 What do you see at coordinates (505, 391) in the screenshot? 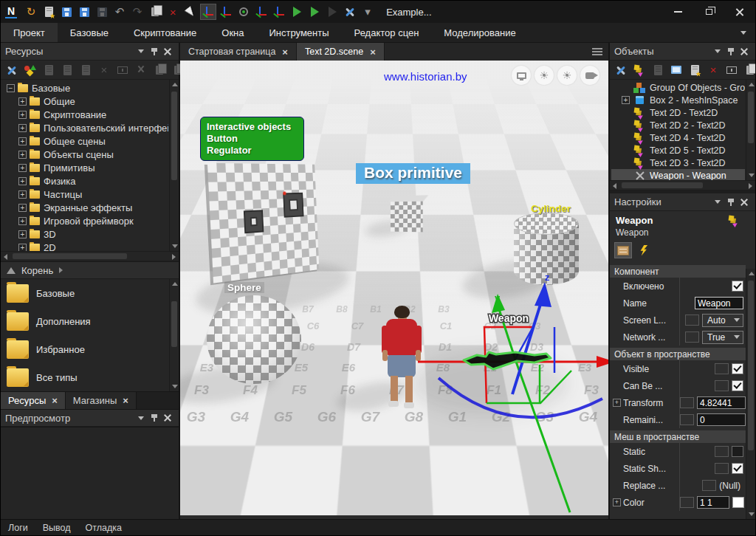
I see `transform-gizmo: Weapon y z` at bounding box center [505, 391].